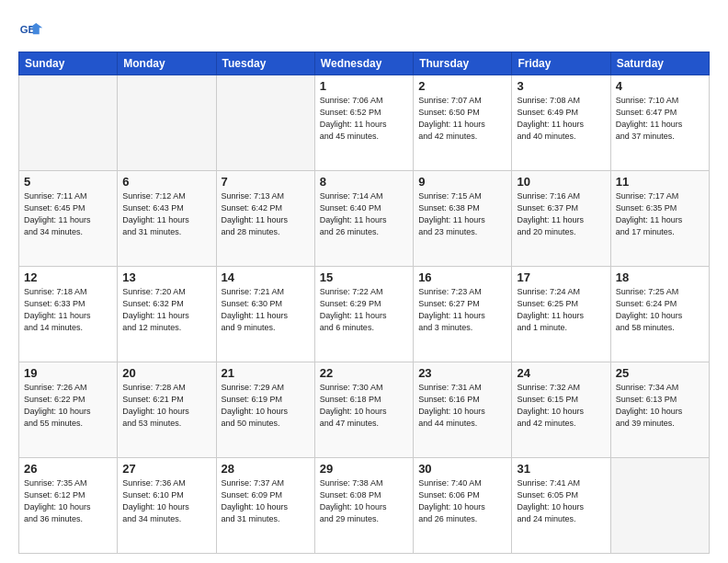 Image resolution: width=728 pixels, height=563 pixels. What do you see at coordinates (166, 469) in the screenshot?
I see `day-number: 27` at bounding box center [166, 469].